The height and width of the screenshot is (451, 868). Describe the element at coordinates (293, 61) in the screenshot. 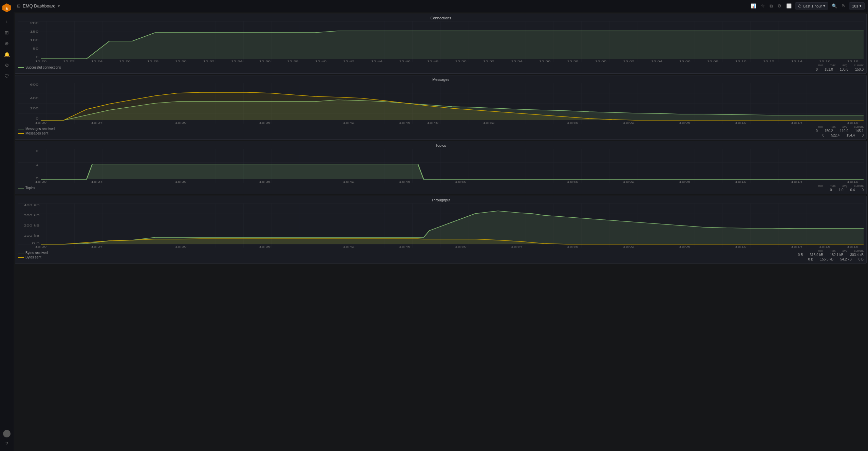

I see `svg-text: 15:38` at that location.